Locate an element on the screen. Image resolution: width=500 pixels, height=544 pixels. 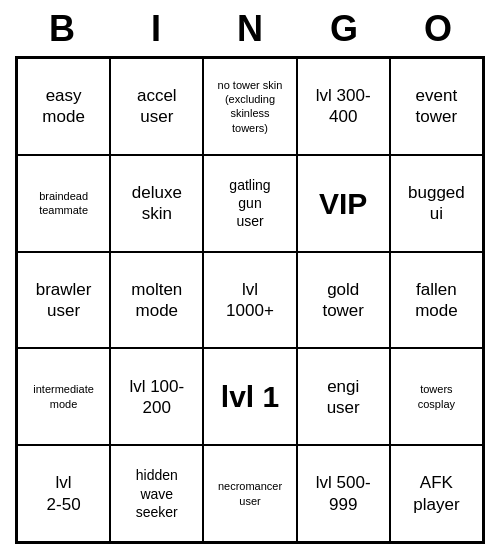
bingo-cell-r2c3: gold tower is located at coordinates (344, 300).